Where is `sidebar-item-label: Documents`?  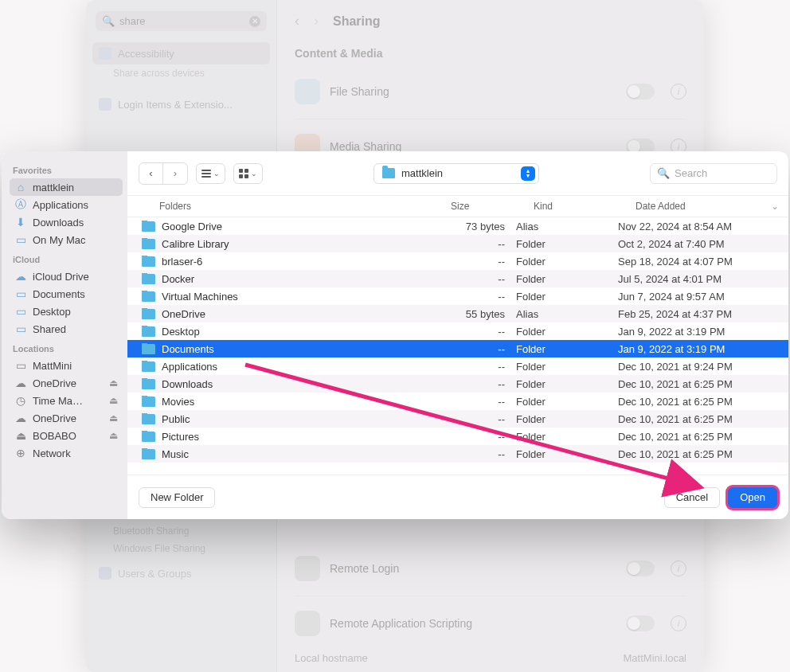 sidebar-item-label: Documents is located at coordinates (59, 295).